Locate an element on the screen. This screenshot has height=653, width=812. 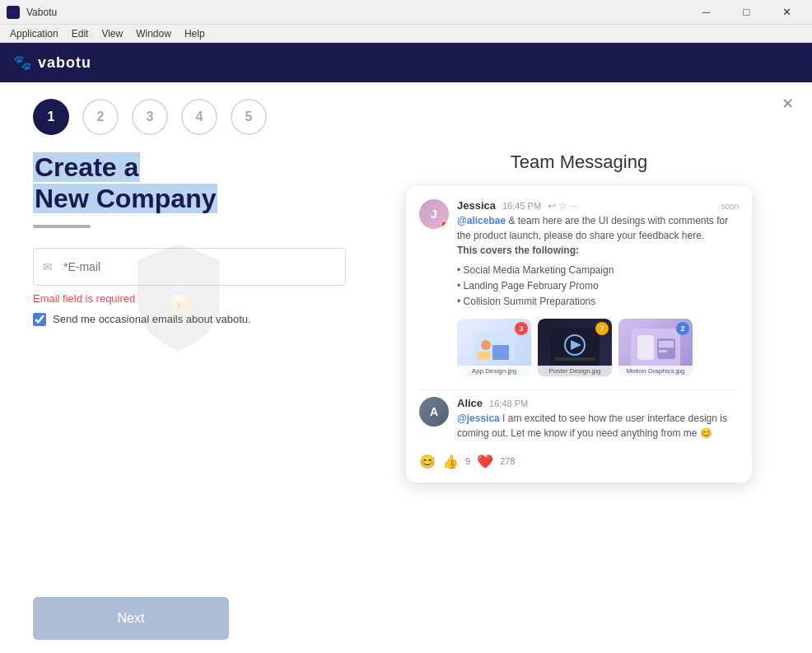
steps-bar: 1 2 3 4 5 is located at coordinates (406, 117).